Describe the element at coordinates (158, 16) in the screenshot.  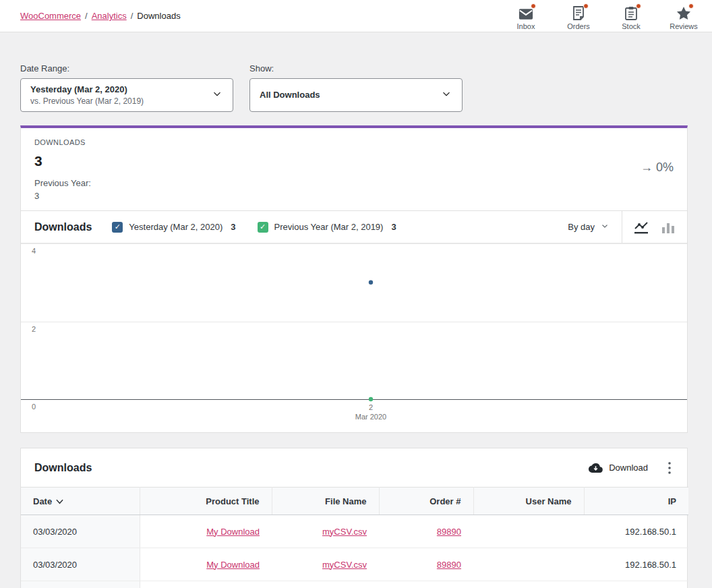
I see `breadcrumb-current-page: Downloads` at that location.